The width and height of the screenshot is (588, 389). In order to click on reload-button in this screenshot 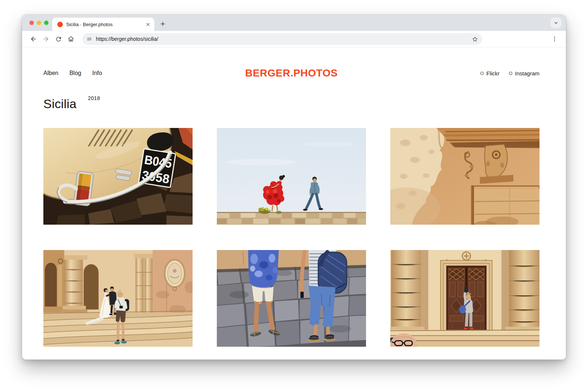, I will do `click(58, 39)`.